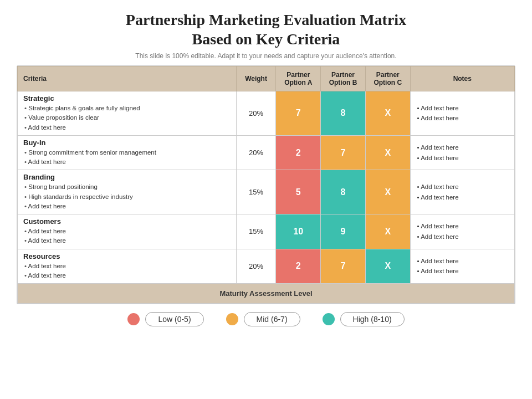  What do you see at coordinates (127, 197) in the screenshot?
I see `criteria-bullet: High standards in respective industry` at bounding box center [127, 197].